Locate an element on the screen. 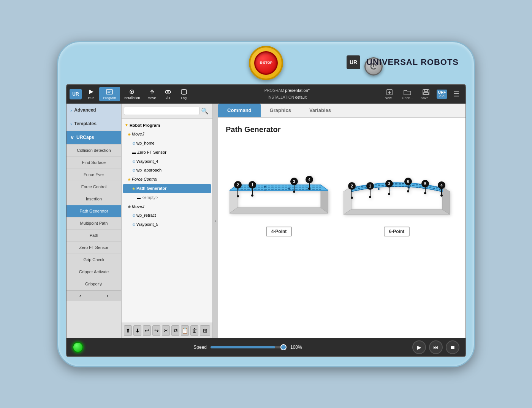 The width and height of the screenshot is (532, 408). stop-button: ⏹ is located at coordinates (453, 347).